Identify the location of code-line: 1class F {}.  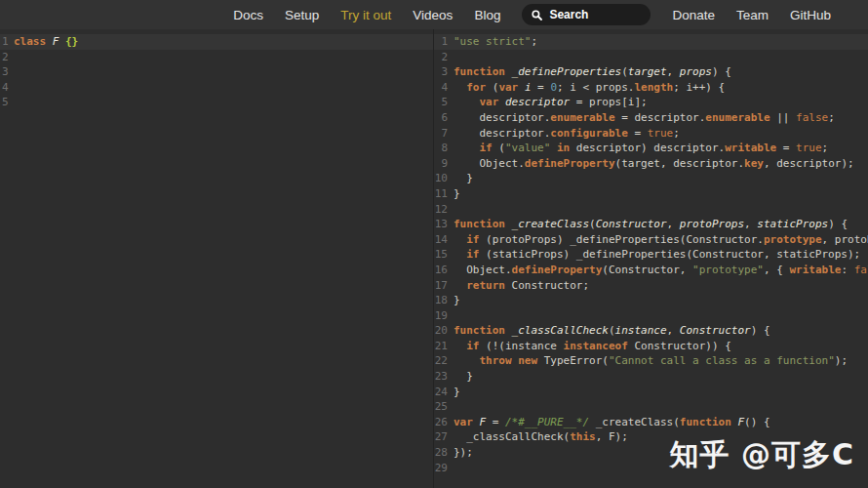
(217, 42).